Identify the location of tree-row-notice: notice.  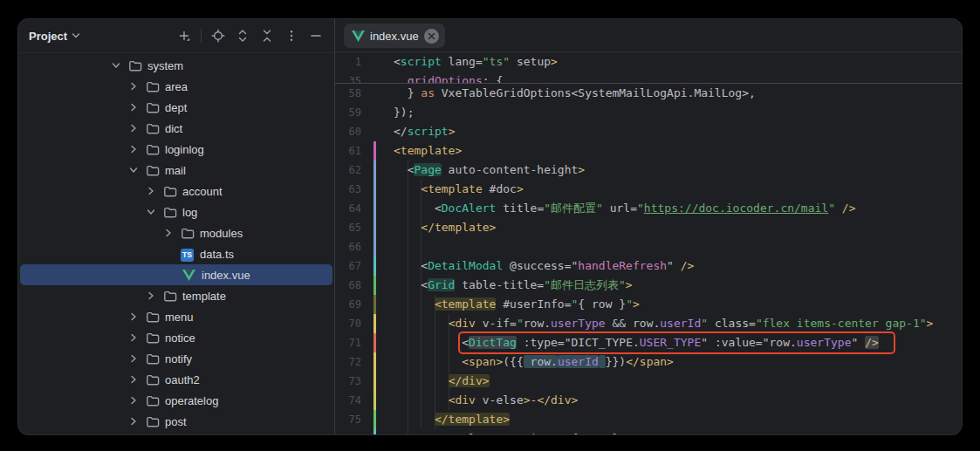
(176, 338).